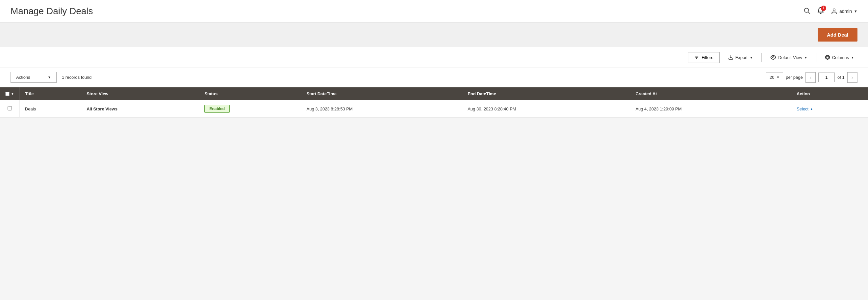 Image resolution: width=868 pixels, height=300 pixels. Describe the element at coordinates (52, 11) in the screenshot. I see `page-title: Manage Daily Deals` at that location.